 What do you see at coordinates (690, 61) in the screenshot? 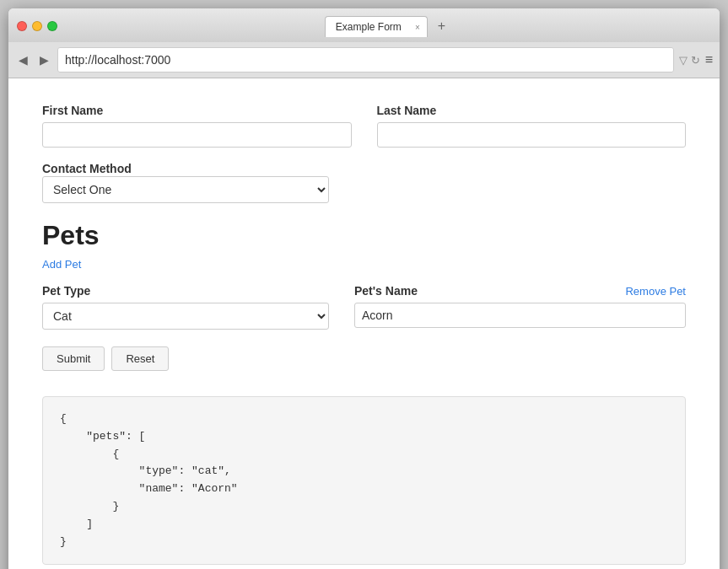
I see `address-actions: ▽ ↻` at bounding box center [690, 61].